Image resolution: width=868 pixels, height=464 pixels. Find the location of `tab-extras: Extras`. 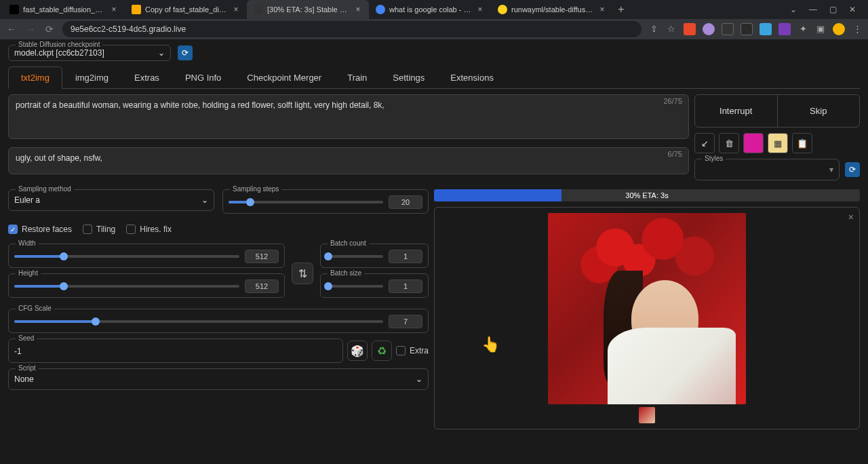

tab-extras: Extras is located at coordinates (146, 77).